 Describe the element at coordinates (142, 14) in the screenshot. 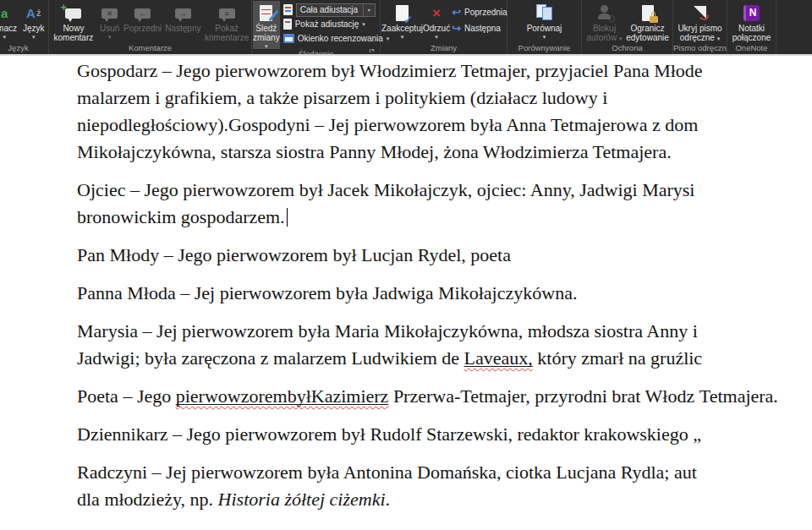

I see `previous-comment-icon: ←` at that location.